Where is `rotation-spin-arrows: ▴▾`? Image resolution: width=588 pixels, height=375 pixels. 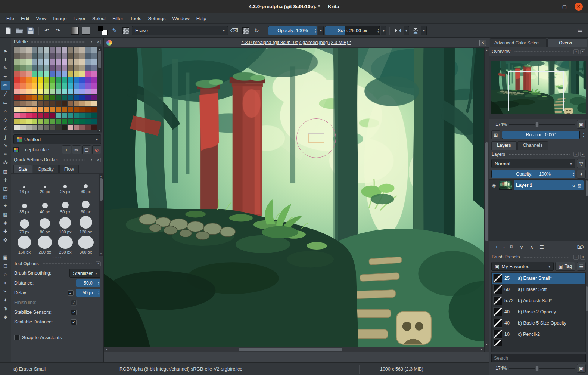
rotation-spin-arrows: ▴▾ is located at coordinates (584, 135).